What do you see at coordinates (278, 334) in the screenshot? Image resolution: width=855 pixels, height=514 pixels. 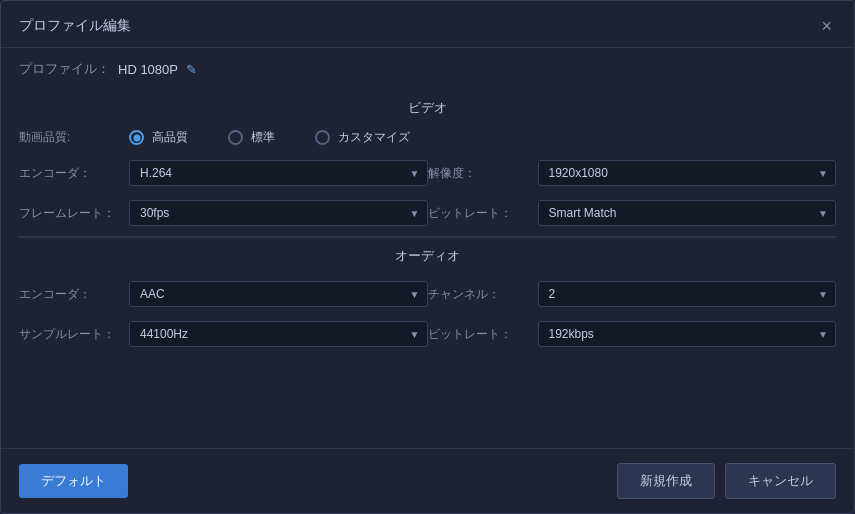 I see `samplerate-select-wrapper: 44100Hz 48000Hz 22050Hz ▼` at bounding box center [278, 334].